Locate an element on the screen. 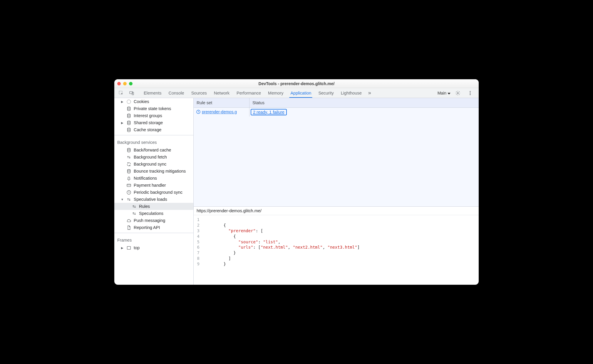  sidebar-item-background-sync: Background sync is located at coordinates (154, 164).